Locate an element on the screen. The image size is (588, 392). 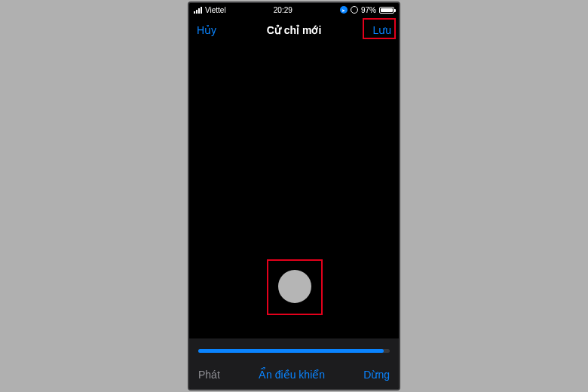
status-left: Viettel is located at coordinates (210, 11).